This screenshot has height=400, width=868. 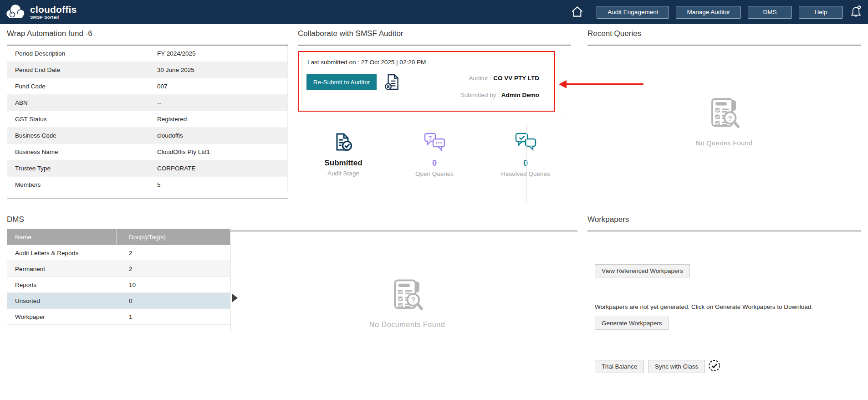 I want to click on dms-row-name: Reports, so click(x=62, y=285).